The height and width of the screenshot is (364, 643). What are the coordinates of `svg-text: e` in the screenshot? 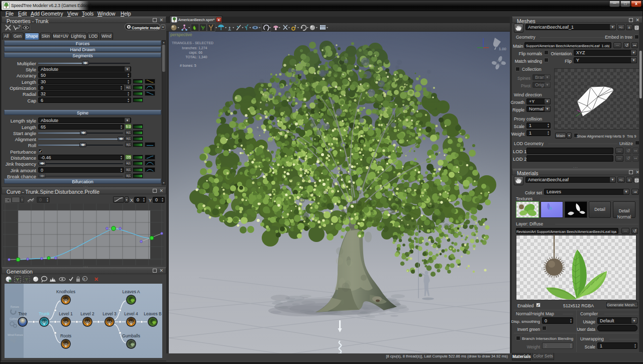 It's located at (84, 279).